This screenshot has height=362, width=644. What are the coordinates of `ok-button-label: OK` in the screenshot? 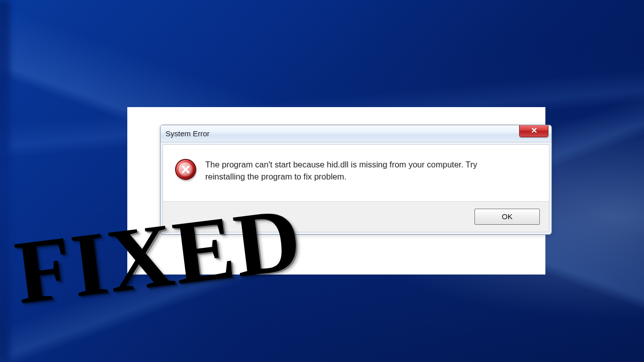 It's located at (507, 216).